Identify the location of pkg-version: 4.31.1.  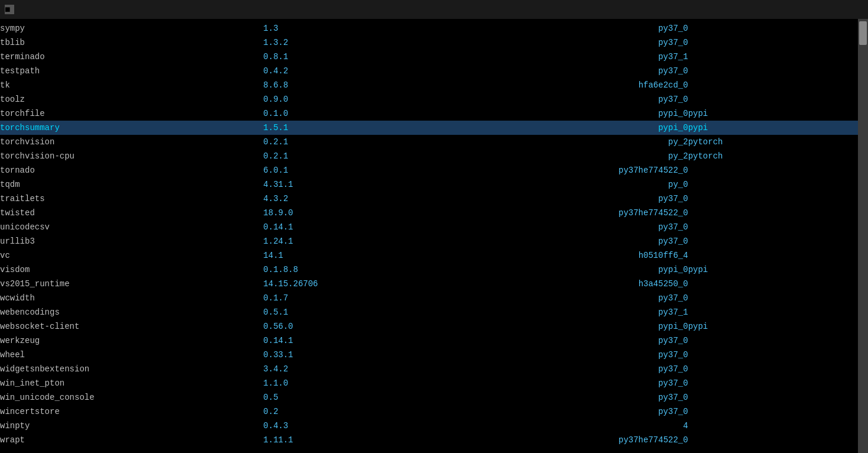
(348, 185).